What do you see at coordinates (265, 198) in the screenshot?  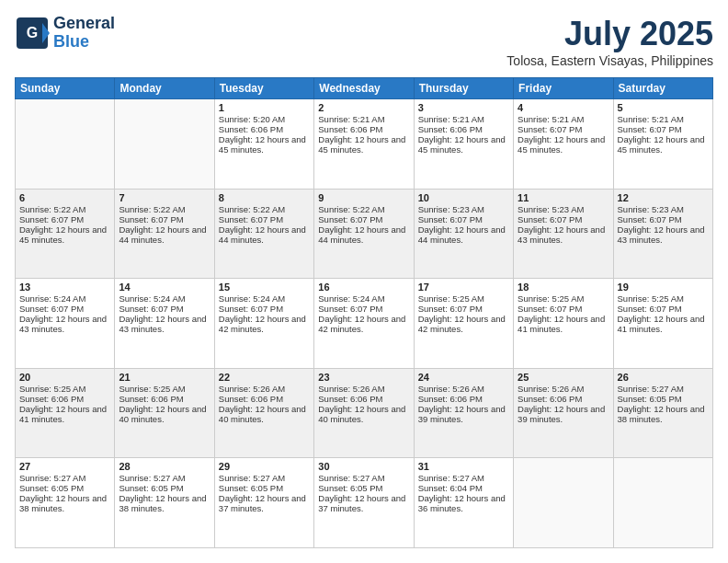 I see `day-number: 8` at bounding box center [265, 198].